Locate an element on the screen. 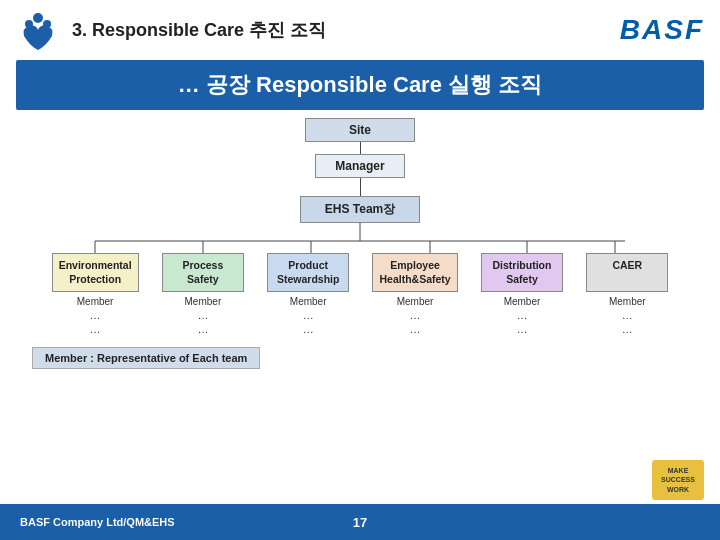  employee-dots1: … is located at coordinates (416, 315).